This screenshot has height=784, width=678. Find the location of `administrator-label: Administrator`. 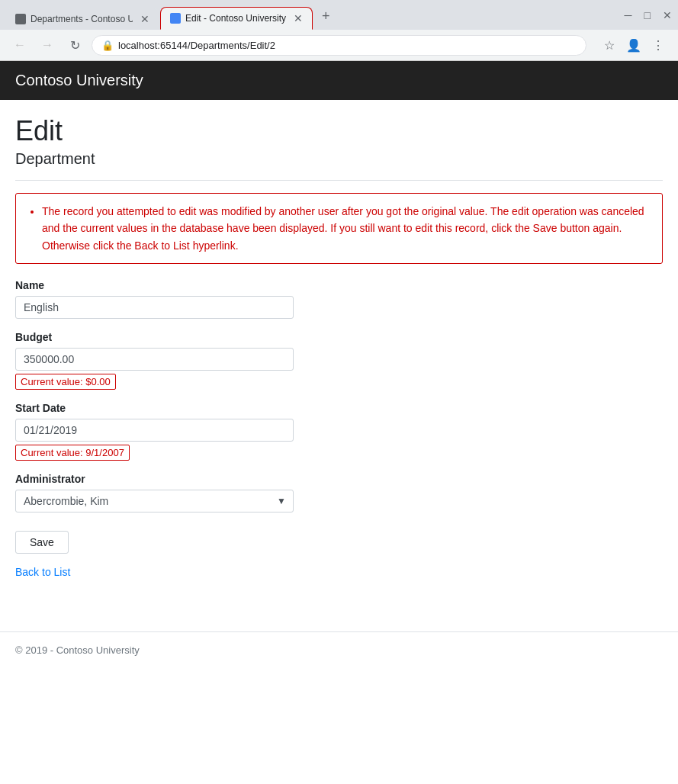

administrator-label: Administrator is located at coordinates (339, 479).